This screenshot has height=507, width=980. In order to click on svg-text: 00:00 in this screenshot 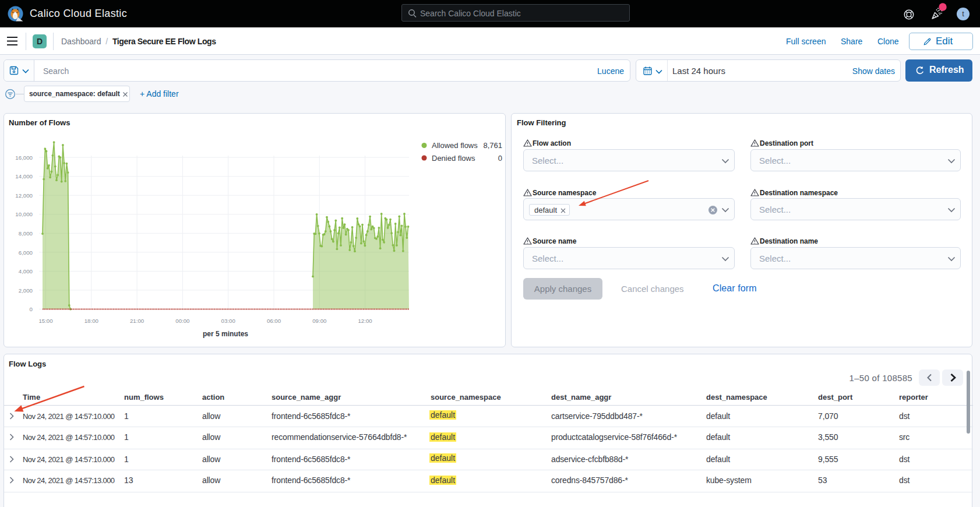, I will do `click(183, 321)`.